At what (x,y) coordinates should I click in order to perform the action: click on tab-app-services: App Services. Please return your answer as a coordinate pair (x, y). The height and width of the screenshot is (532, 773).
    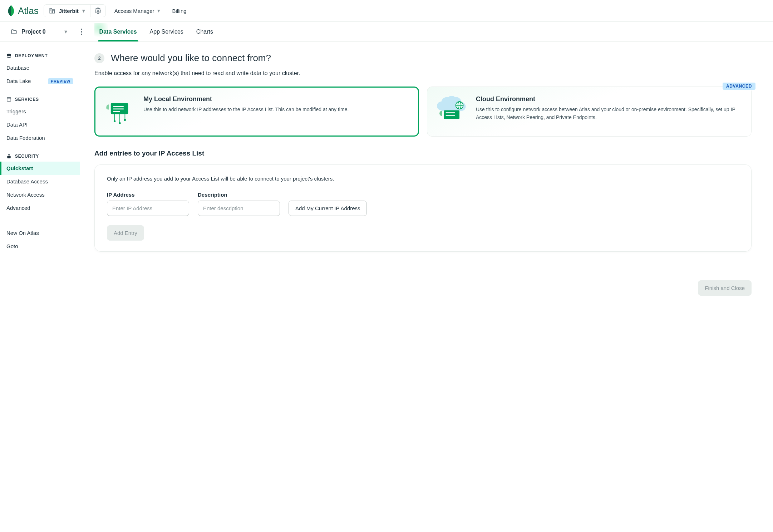
    Looking at the image, I should click on (167, 31).